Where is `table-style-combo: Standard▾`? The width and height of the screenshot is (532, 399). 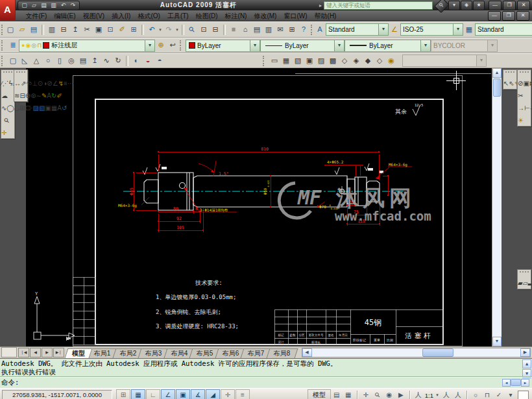 table-style-combo: Standard▾ is located at coordinates (503, 30).